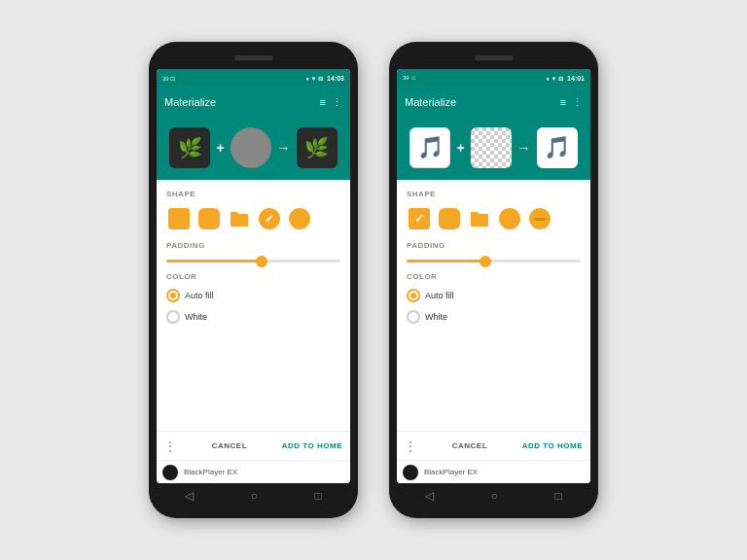  I want to click on more-icon-2: ⋮, so click(578, 103).